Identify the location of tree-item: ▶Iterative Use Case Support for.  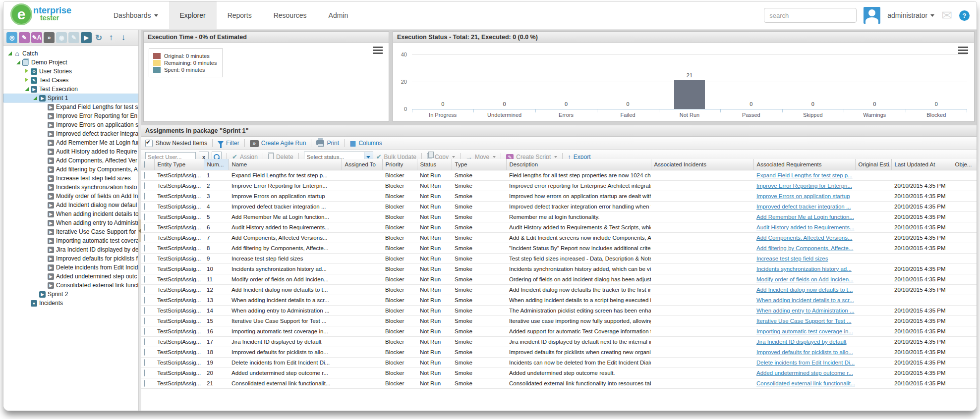
(71, 232).